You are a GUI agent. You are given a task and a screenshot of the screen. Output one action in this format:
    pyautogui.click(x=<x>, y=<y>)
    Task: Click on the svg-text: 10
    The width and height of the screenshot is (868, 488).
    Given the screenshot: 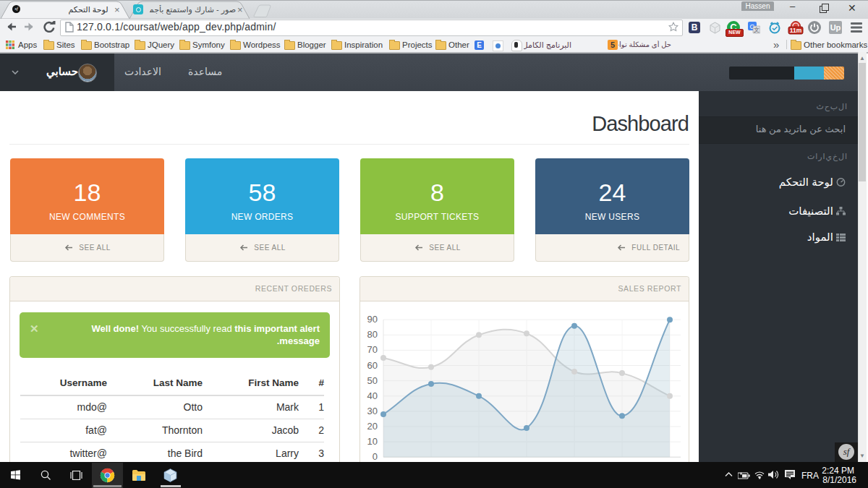 What is the action you would take?
    pyautogui.click(x=373, y=441)
    